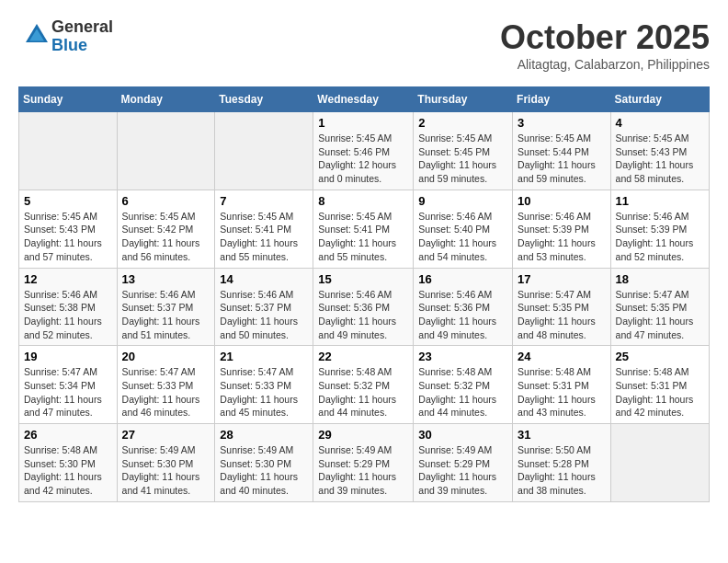 The image size is (728, 563). What do you see at coordinates (363, 434) in the screenshot?
I see `day-number: 29` at bounding box center [363, 434].